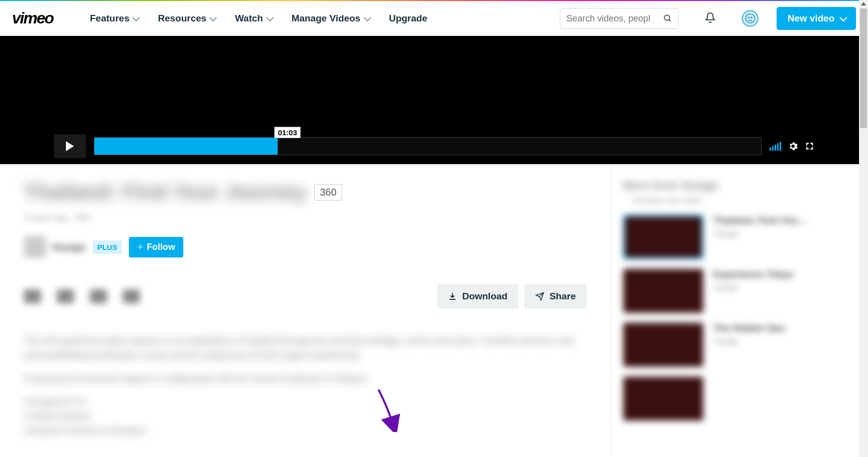  Describe the element at coordinates (306, 218) in the screenshot. I see `video-meta: 3 years ago · 360` at that location.